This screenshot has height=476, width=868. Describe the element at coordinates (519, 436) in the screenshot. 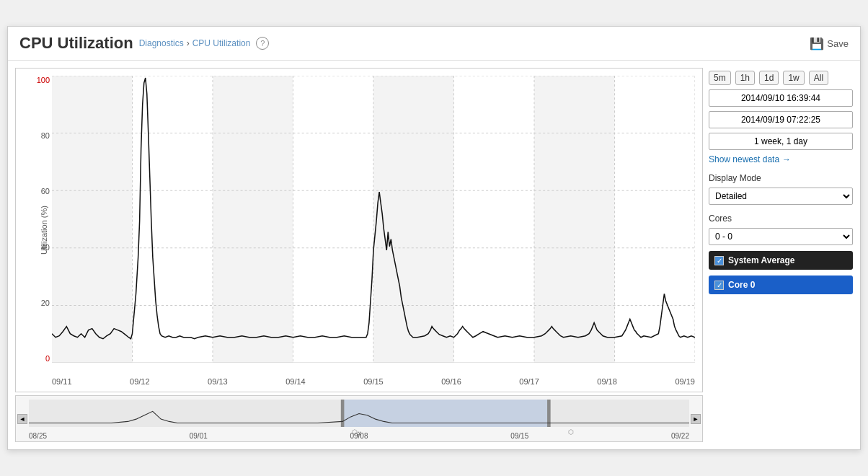

I see `mini-tick-0915: 09/15` at that location.